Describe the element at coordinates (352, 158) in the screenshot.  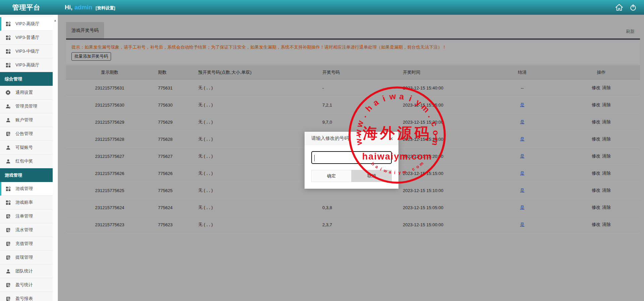
I see `number-input` at that location.